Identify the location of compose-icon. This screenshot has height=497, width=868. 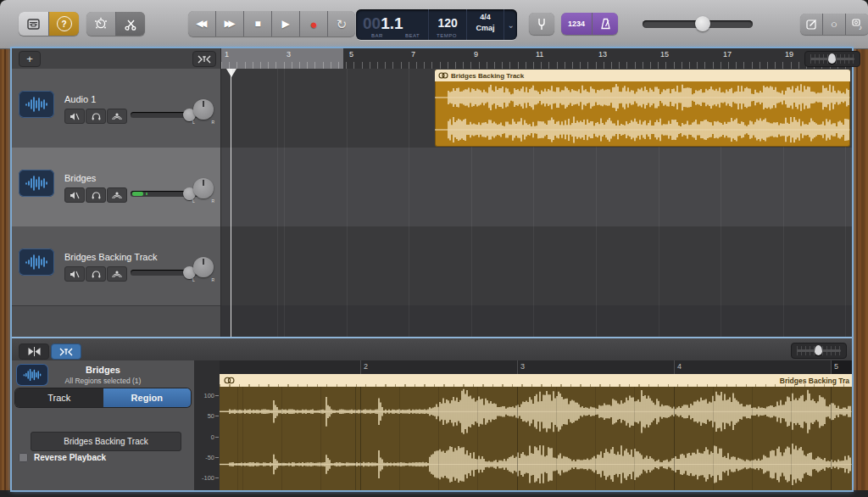
(812, 24).